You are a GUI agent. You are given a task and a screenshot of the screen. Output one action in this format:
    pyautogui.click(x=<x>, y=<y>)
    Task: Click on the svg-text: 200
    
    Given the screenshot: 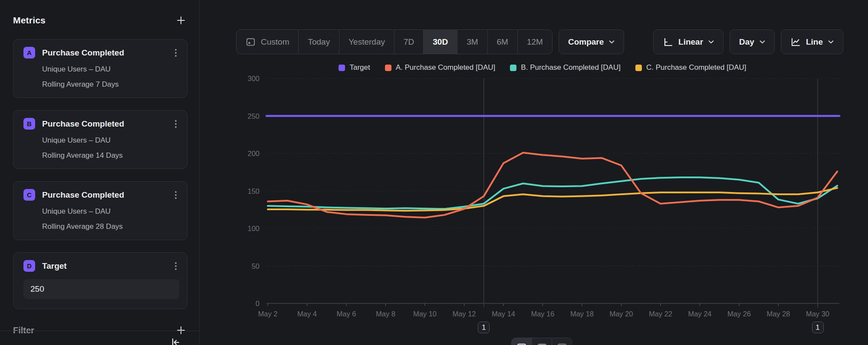 What is the action you would take?
    pyautogui.click(x=253, y=153)
    